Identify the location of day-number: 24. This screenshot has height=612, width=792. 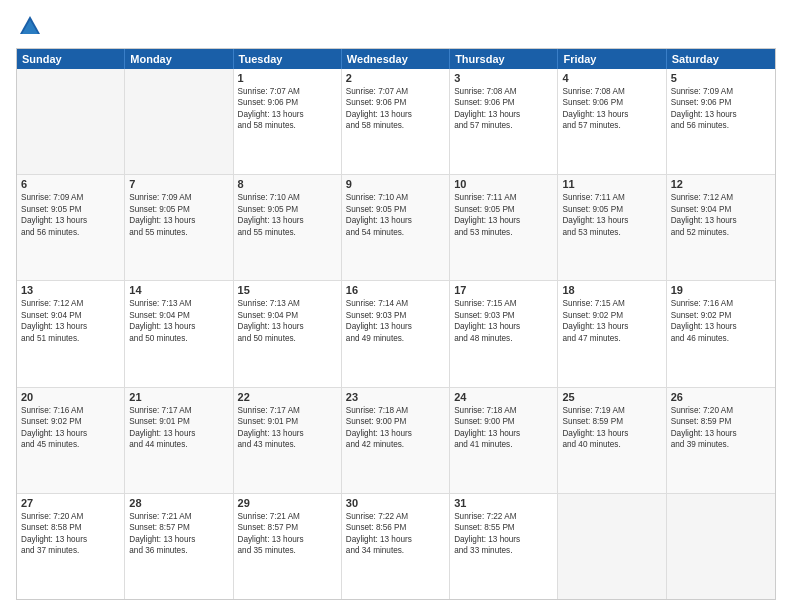
(504, 397).